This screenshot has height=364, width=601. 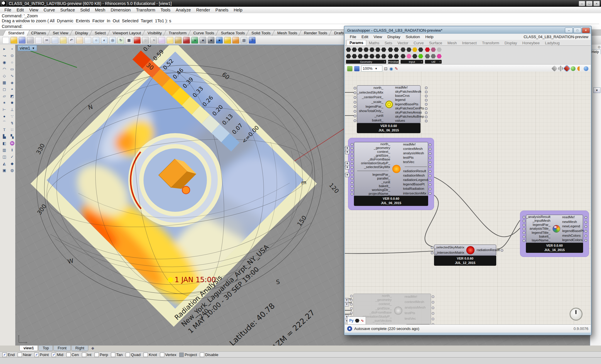 What do you see at coordinates (370, 121) in the screenshot?
I see `input-port-row: bakeIt_` at bounding box center [370, 121].